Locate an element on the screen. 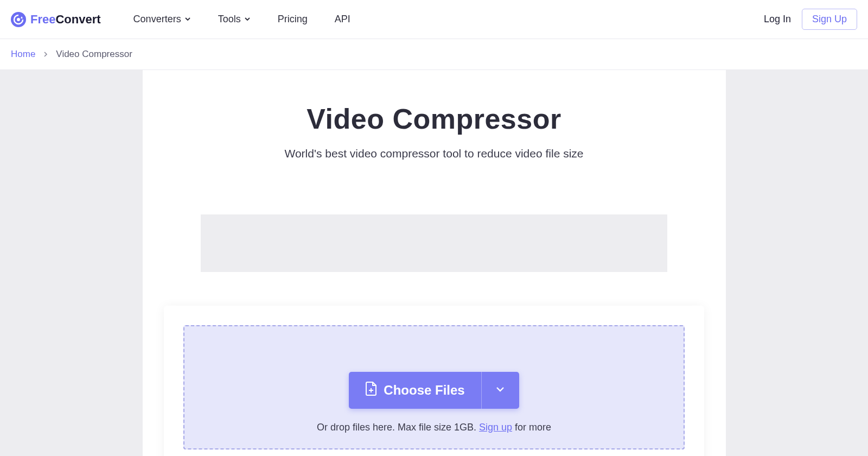  signup-link-inline: Sign up is located at coordinates (496, 427).